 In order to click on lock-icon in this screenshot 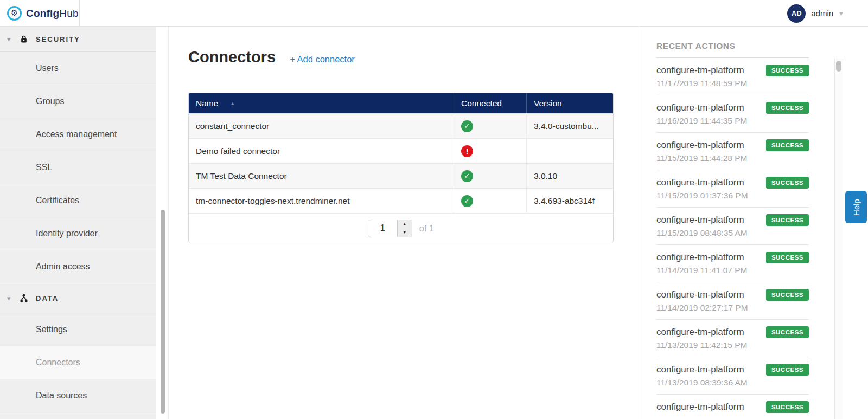, I will do `click(24, 39)`.